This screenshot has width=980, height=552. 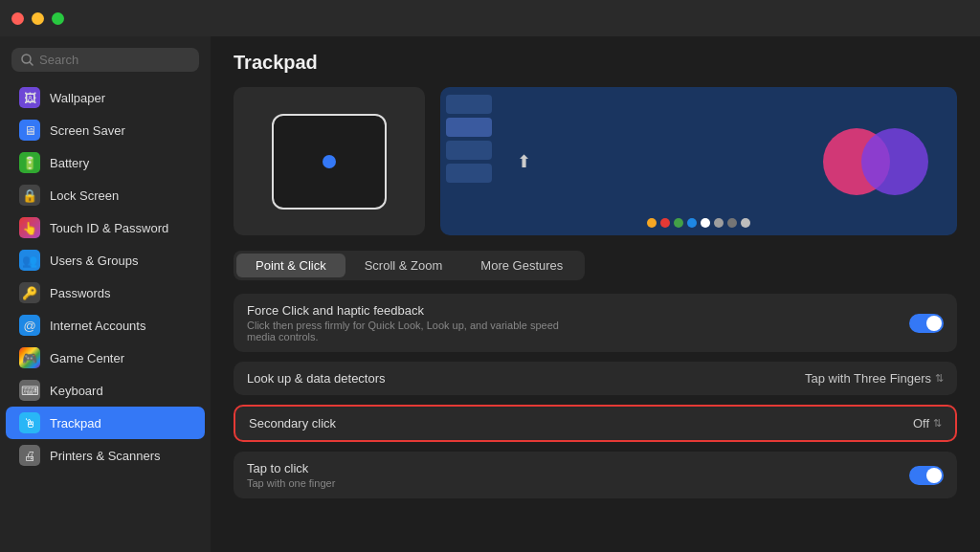 What do you see at coordinates (94, 260) in the screenshot?
I see `sidebar-label-users-groups: Users & Groups` at bounding box center [94, 260].